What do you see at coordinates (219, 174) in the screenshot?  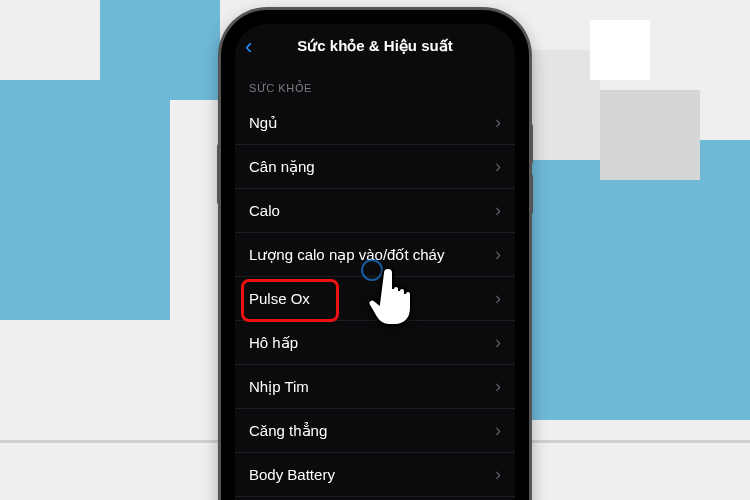 I see `power-button` at bounding box center [219, 174].